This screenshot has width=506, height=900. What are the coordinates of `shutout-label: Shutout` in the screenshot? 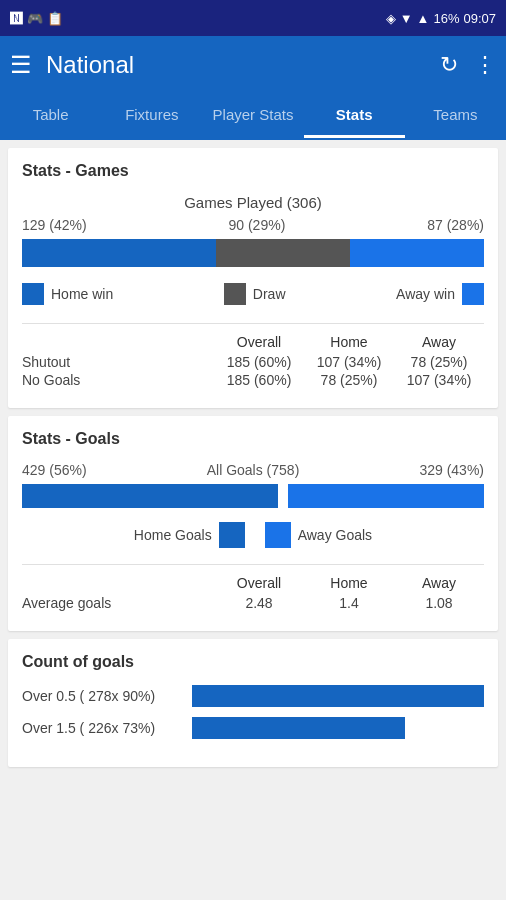 It's located at (118, 362).